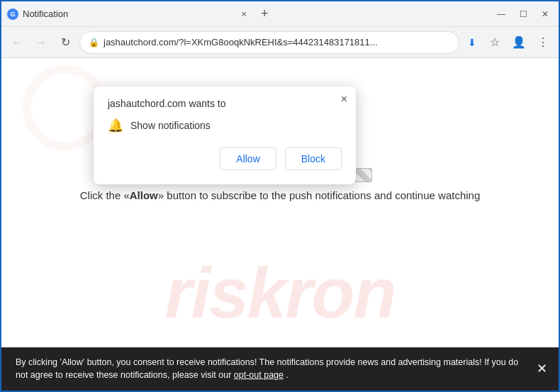  I want to click on url-bar: 🔒 jashautchord.com/?l=XKmG8ooqkNkREHI&s=…, so click(269, 43).